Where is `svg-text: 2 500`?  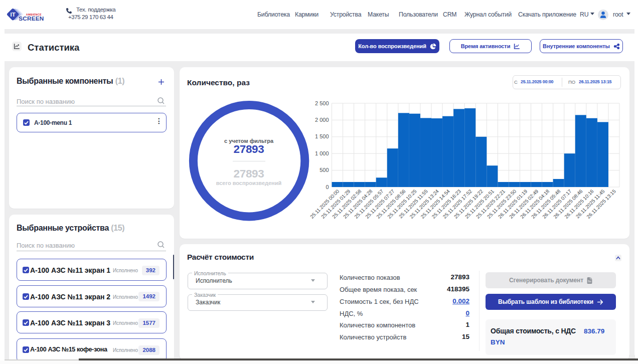 svg-text: 2 500 is located at coordinates (322, 103).